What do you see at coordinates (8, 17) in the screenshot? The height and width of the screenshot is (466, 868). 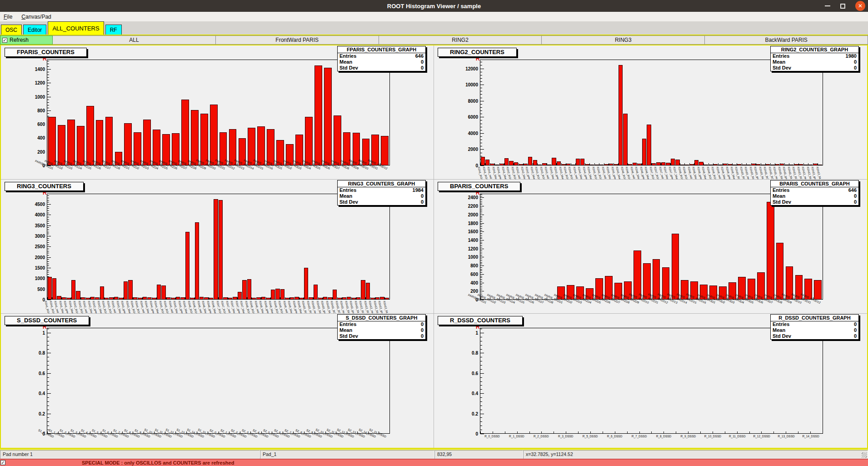 I see `menu-file: File` at bounding box center [8, 17].